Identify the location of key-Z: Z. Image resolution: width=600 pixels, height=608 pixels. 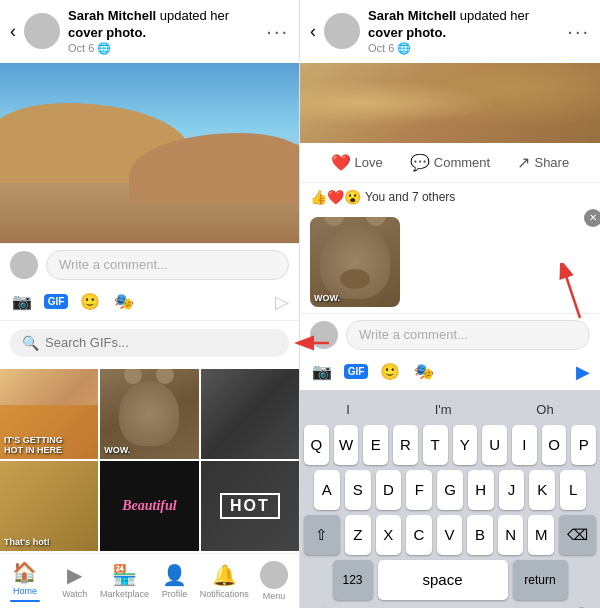
(358, 535).